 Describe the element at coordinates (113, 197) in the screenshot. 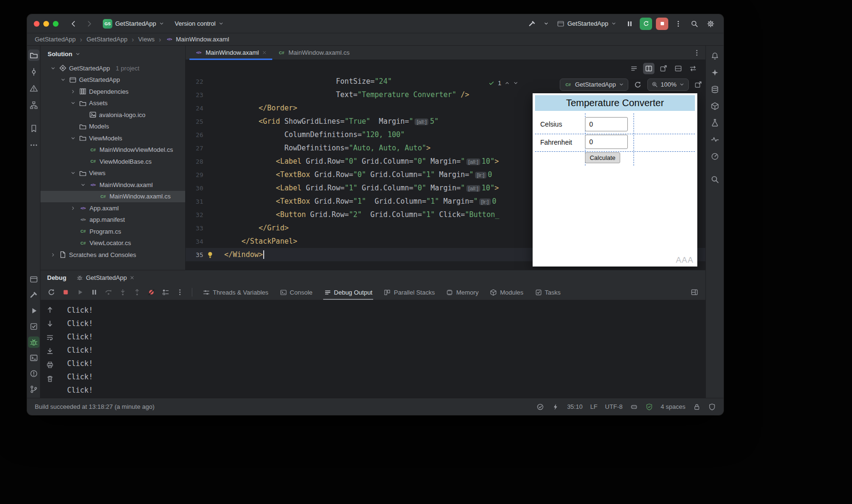

I see `tree-item: C#MainWindow.axaml.cs` at that location.